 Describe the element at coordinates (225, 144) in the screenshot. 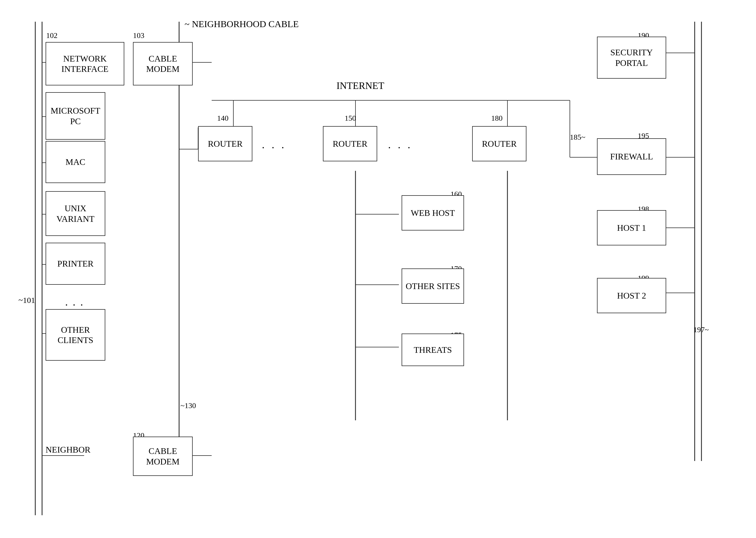

I see `router-140-box: ROUTER` at that location.